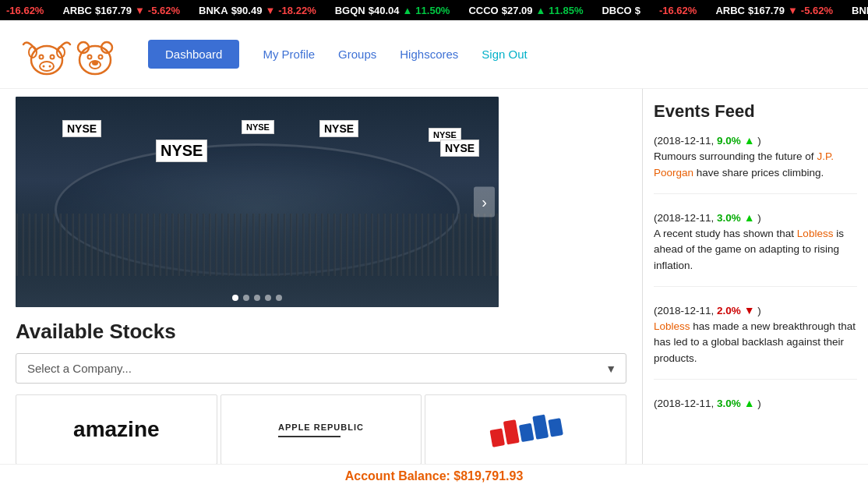 The image size is (868, 488). What do you see at coordinates (672, 326) in the screenshot?
I see `event-3-company: Lobless` at bounding box center [672, 326].